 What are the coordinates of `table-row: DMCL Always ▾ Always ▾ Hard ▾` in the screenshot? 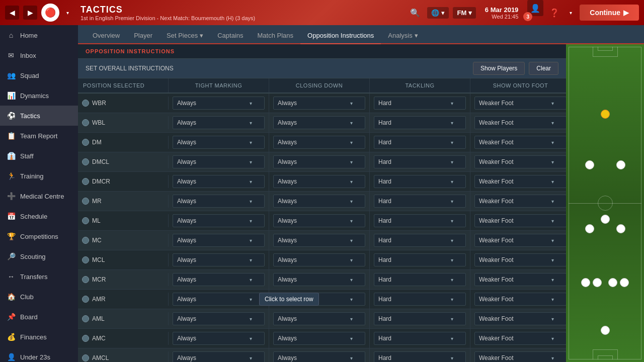 It's located at (322, 162).